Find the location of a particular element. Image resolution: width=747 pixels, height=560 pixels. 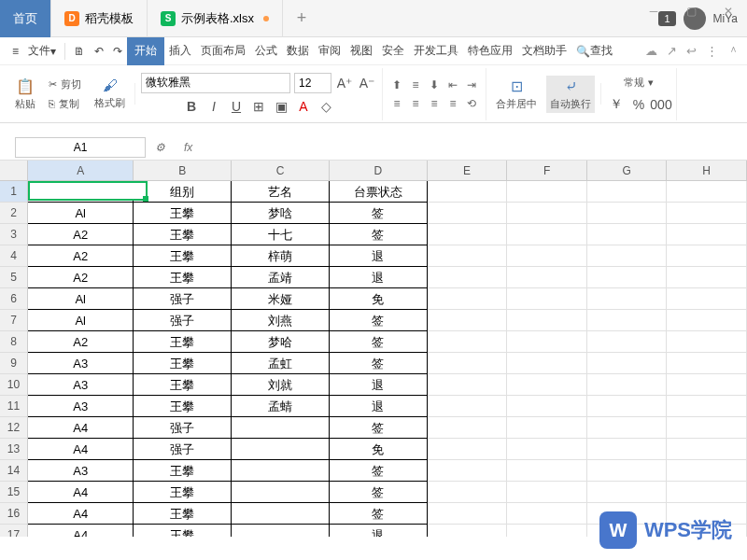

align-justify-icon: ≡ is located at coordinates (453, 104).